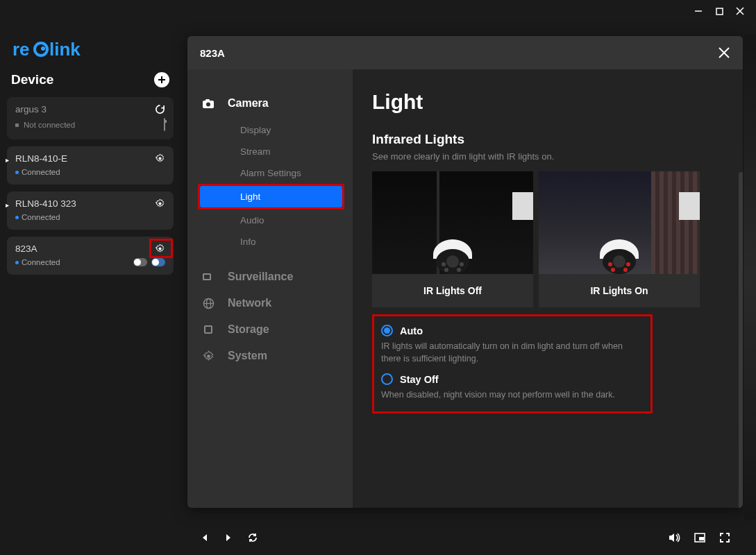 Image resolution: width=756 pixels, height=555 pixels. Describe the element at coordinates (32, 80) in the screenshot. I see `device-list-title: Device` at that location.